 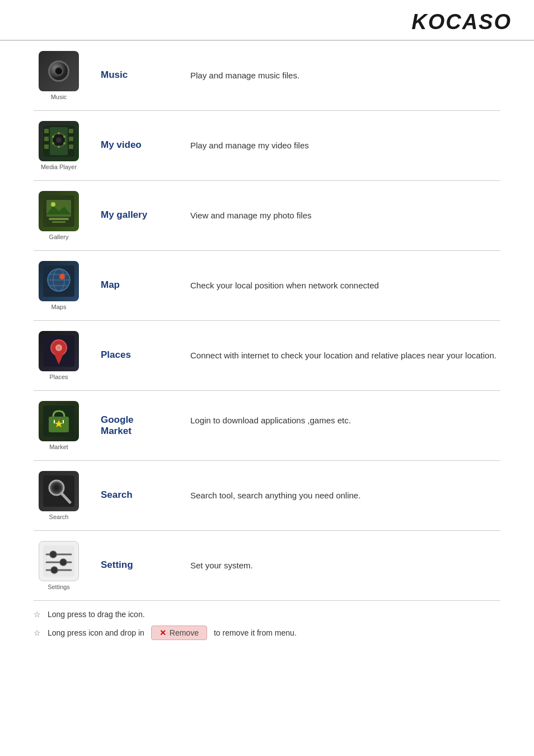 What do you see at coordinates (59, 167) in the screenshot?
I see `mediaplayer-icon-label: Media Player` at bounding box center [59, 167].